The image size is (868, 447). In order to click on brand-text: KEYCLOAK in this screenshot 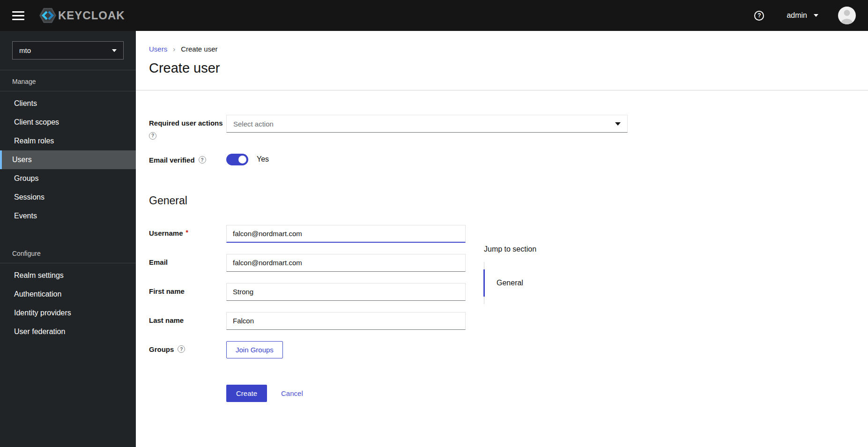, I will do `click(92, 15)`.